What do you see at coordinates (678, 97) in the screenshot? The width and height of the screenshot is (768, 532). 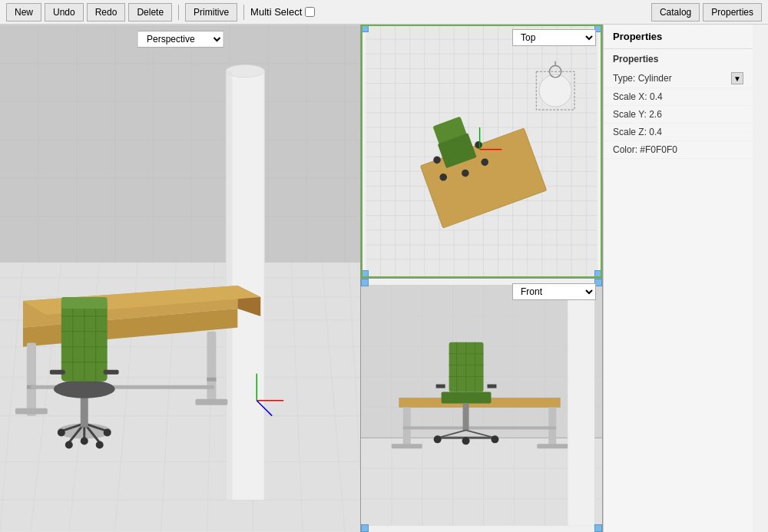 I see `scale-x-label: Scale X: 0.4` at bounding box center [678, 97].